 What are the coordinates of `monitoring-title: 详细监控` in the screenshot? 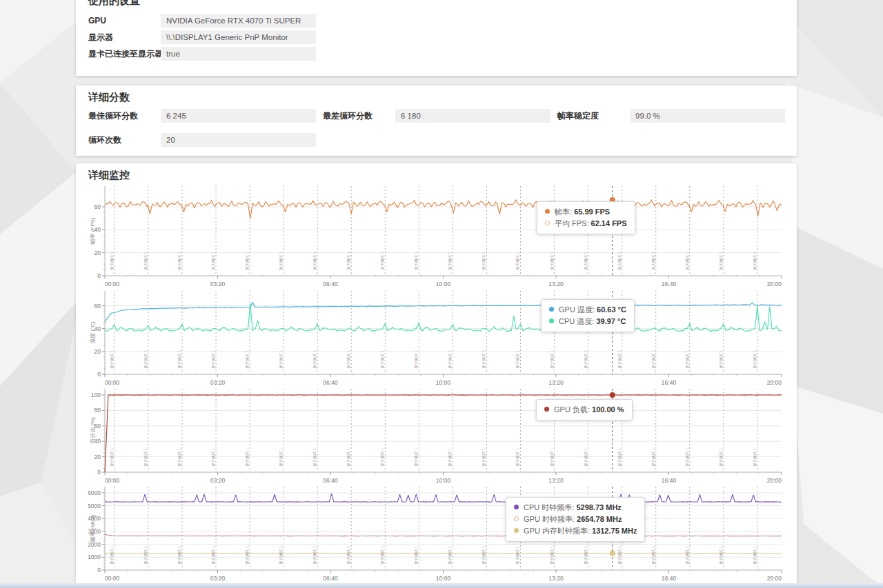 It's located at (109, 175).